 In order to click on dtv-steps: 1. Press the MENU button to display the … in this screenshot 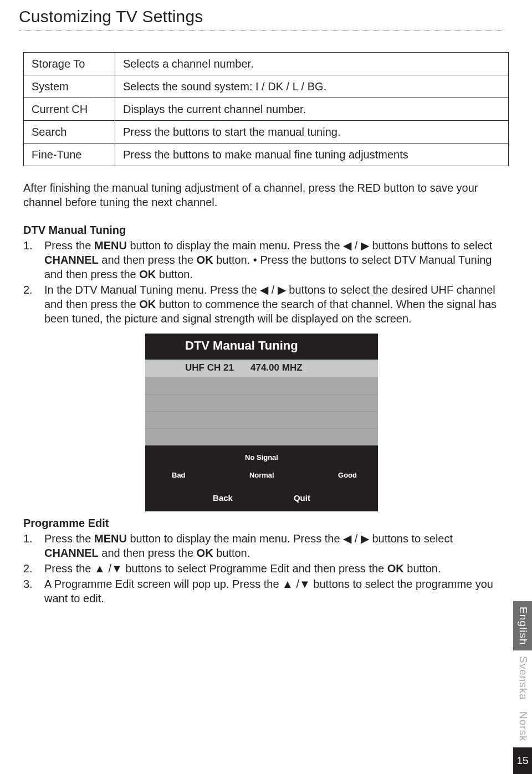, I will do `click(264, 282)`.